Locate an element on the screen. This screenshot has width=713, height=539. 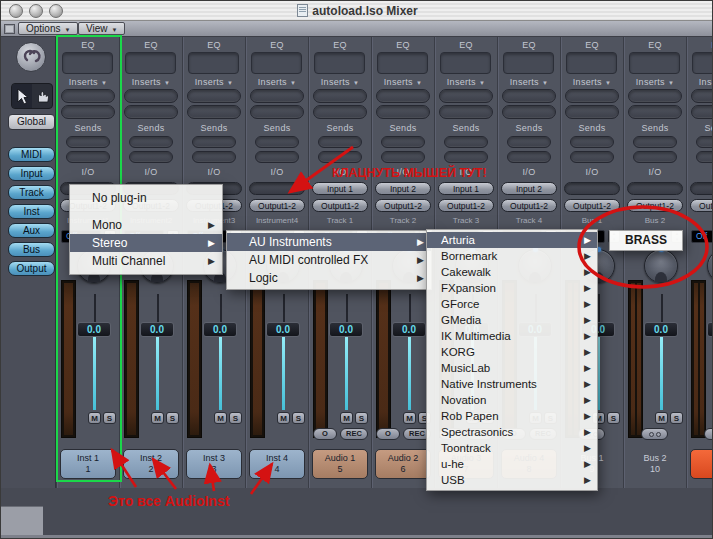
filter-button-aux: Aux is located at coordinates (32, 230).